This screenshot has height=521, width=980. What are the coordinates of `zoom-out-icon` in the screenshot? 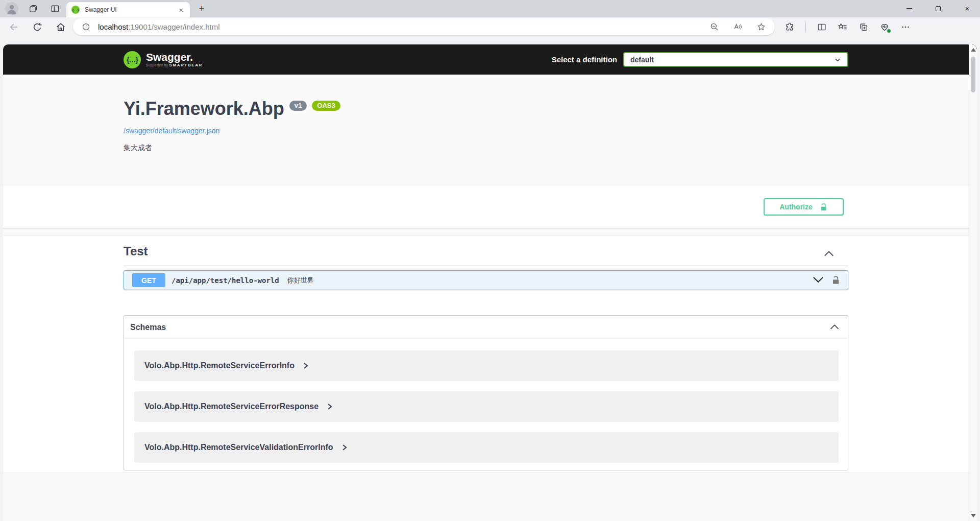 It's located at (715, 27).